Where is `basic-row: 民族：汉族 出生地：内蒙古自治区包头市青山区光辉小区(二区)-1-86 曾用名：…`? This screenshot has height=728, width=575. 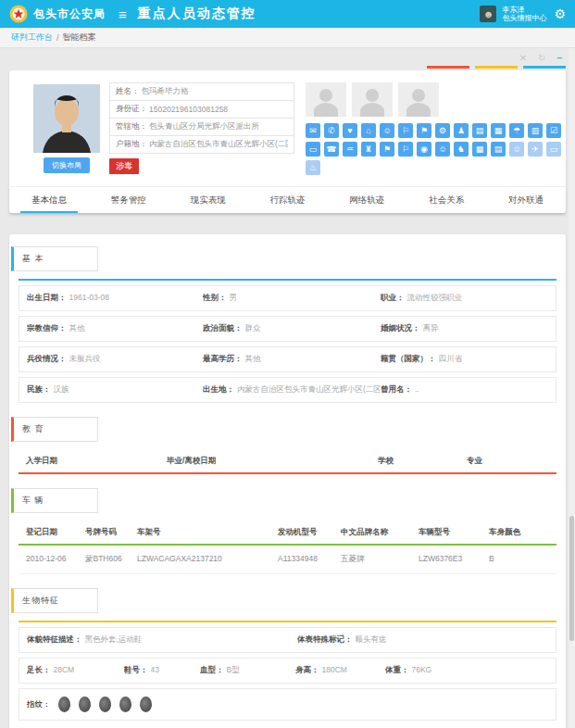 basic-row: 民族：汉族 出生地：内蒙古自治区包头市青山区光辉小区(二区)-1-86 曾用名：… is located at coordinates (287, 390).